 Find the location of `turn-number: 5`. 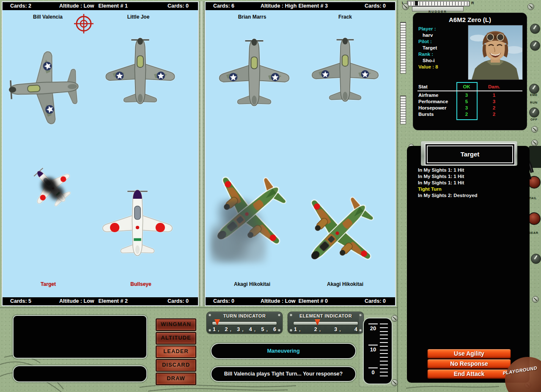

turn-number: 5 is located at coordinates (264, 329).